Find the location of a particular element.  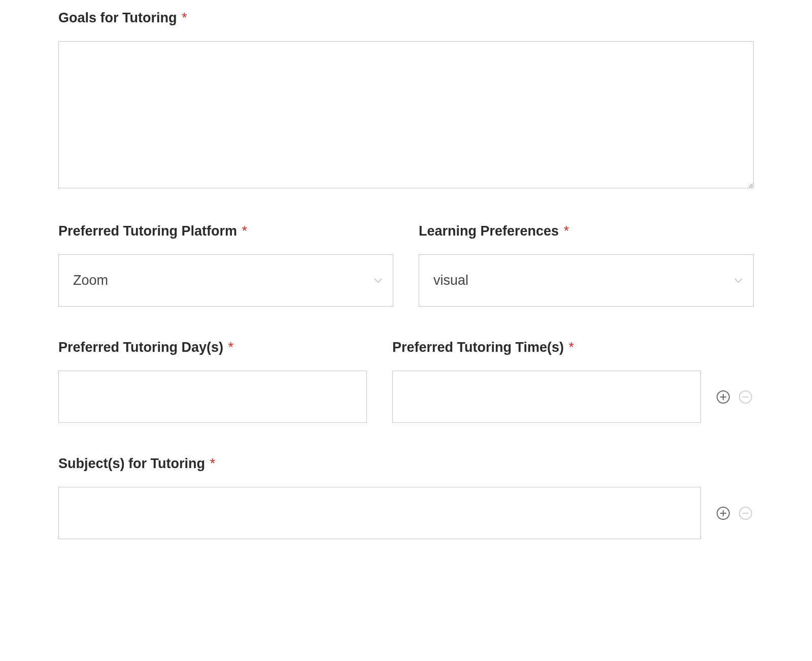

learning-col: Learning Preferences * visual is located at coordinates (586, 265).